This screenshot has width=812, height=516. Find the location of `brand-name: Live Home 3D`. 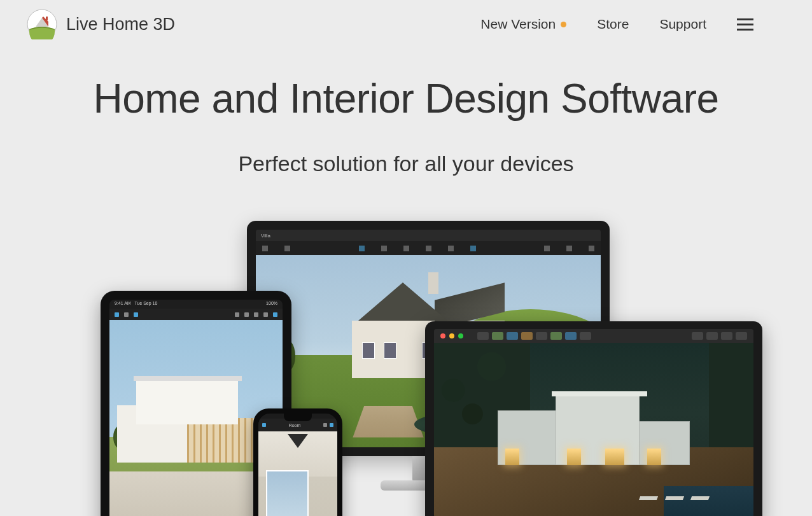

brand-name: Live Home 3D is located at coordinates (121, 24).